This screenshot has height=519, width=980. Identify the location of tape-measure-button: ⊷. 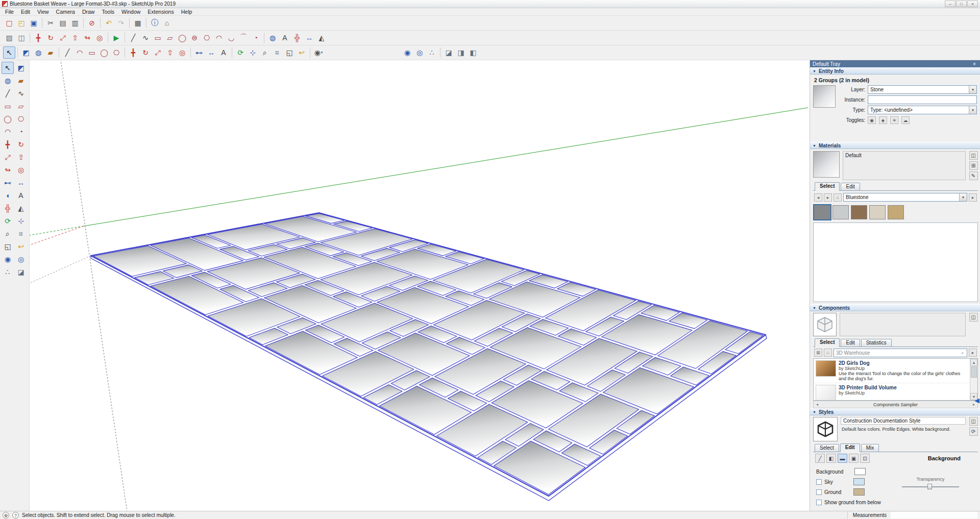
(199, 53).